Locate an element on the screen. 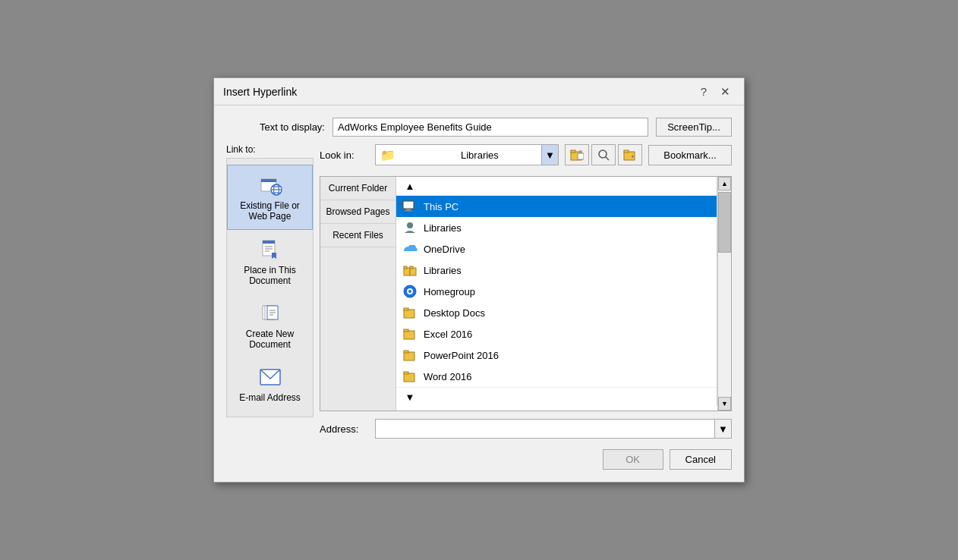 The width and height of the screenshot is (958, 560). text-display-input is located at coordinates (490, 127).